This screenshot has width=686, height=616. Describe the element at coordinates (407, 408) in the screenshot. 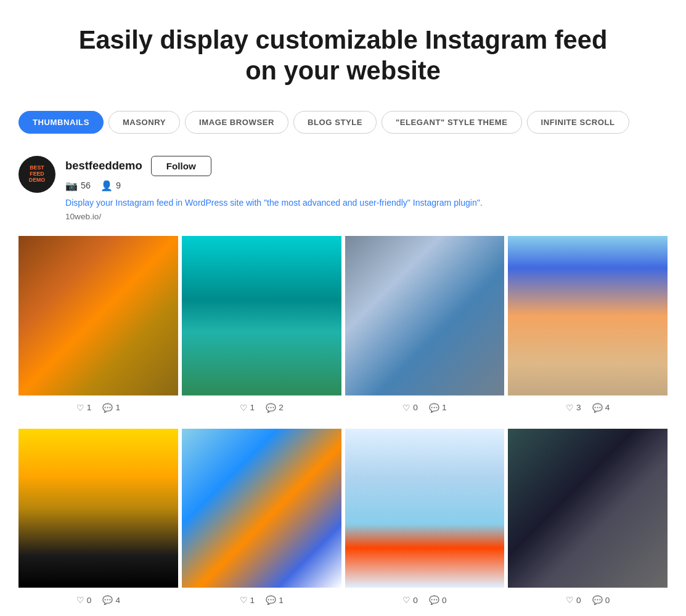

I see `heart-icon-3: ♡` at that location.